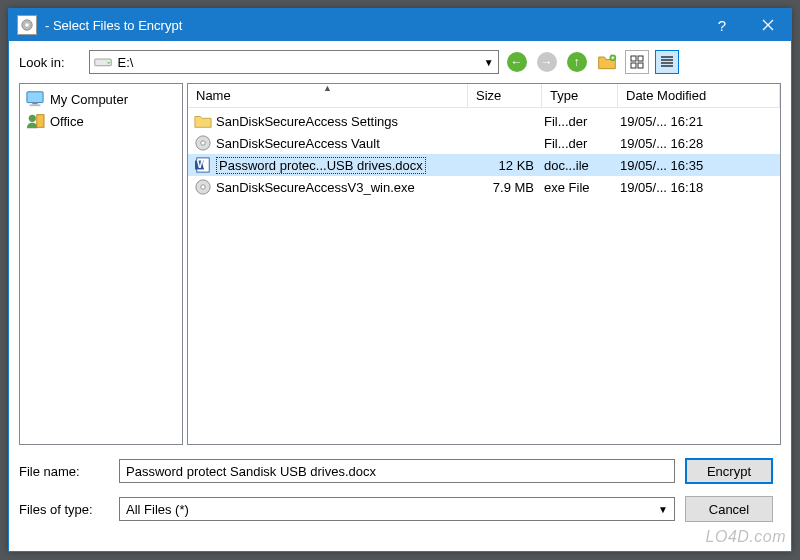  What do you see at coordinates (729, 509) in the screenshot?
I see `cancel-button: Cancel` at bounding box center [729, 509].